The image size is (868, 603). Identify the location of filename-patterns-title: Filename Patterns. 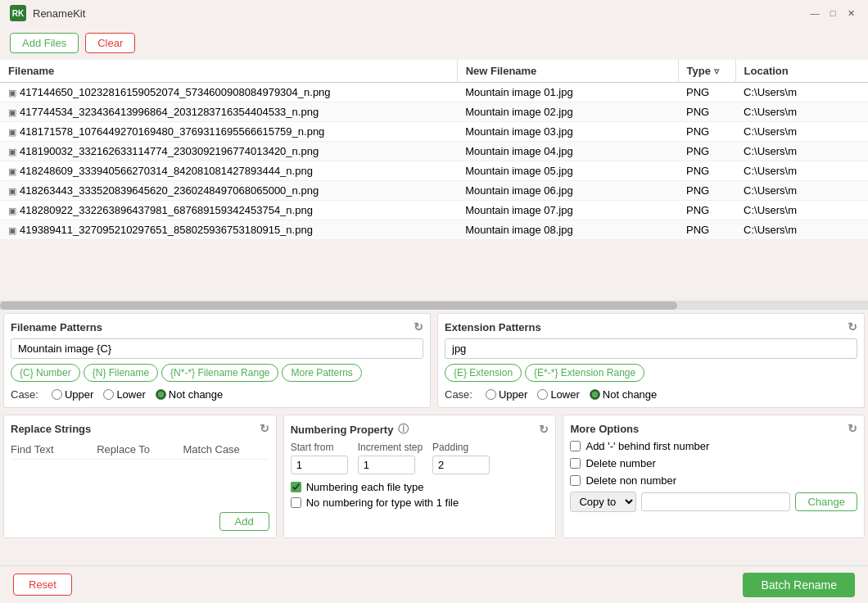
(57, 328).